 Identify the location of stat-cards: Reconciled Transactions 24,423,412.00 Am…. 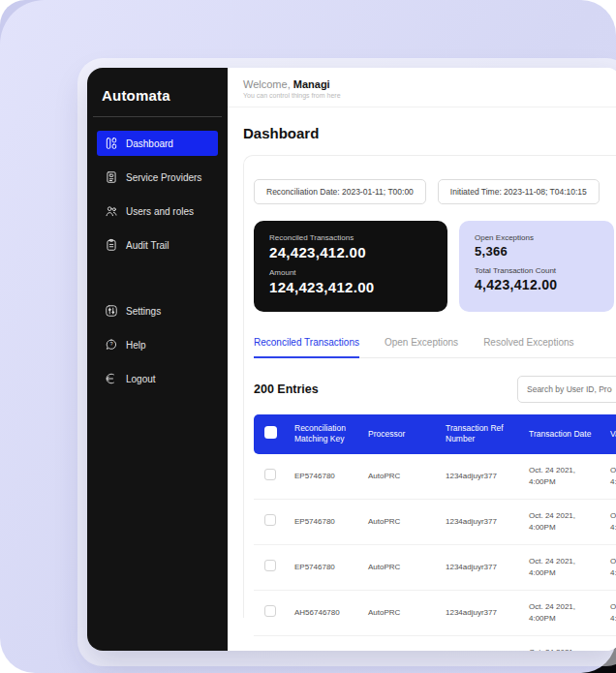
(435, 266).